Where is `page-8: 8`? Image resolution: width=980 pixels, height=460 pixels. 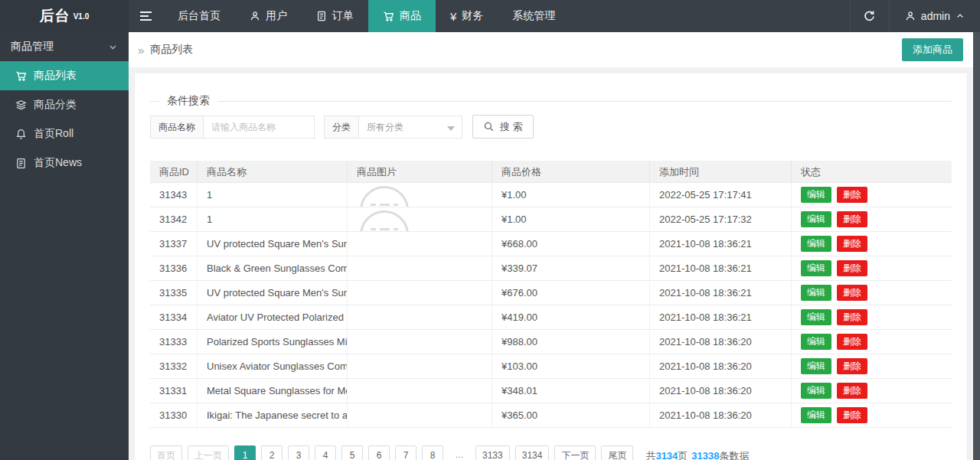
page-8: 8 is located at coordinates (433, 453).